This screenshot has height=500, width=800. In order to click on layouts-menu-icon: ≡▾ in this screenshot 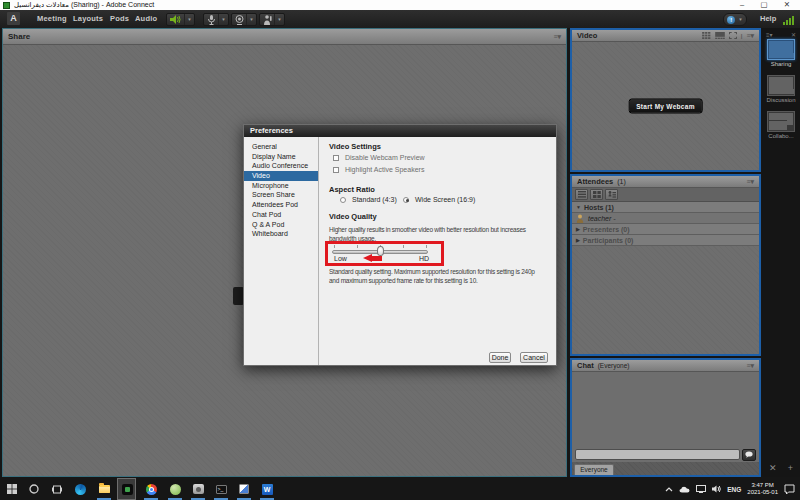, I will do `click(770, 34)`.